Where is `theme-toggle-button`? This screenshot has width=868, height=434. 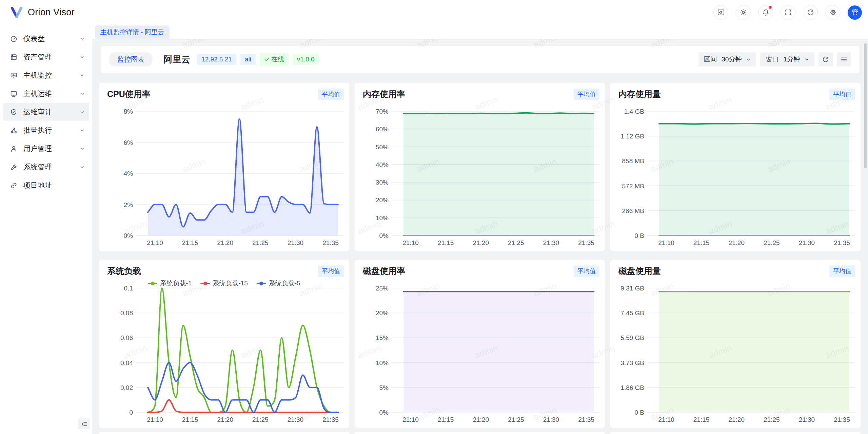
theme-toggle-button is located at coordinates (743, 13).